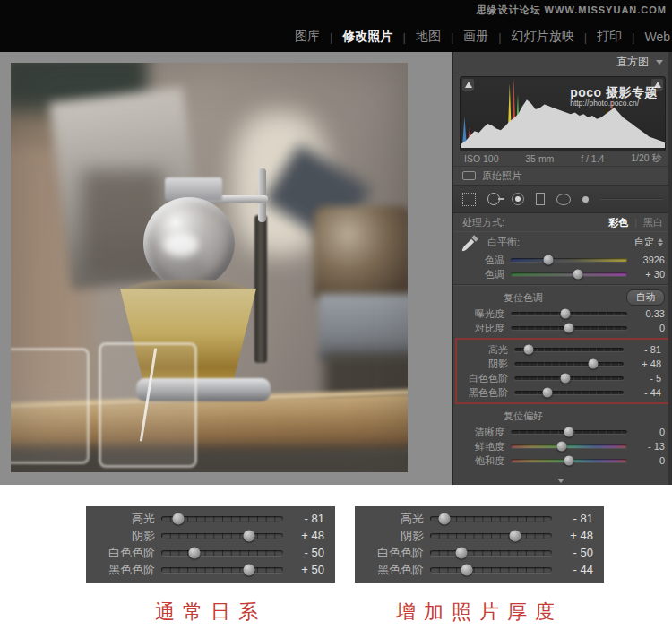 This screenshot has width=672, height=630. What do you see at coordinates (479, 545) in the screenshot?
I see `comparison-panel-right: 高光- 81阴影+ 48白色色阶- 50黑色色阶- 44` at bounding box center [479, 545].